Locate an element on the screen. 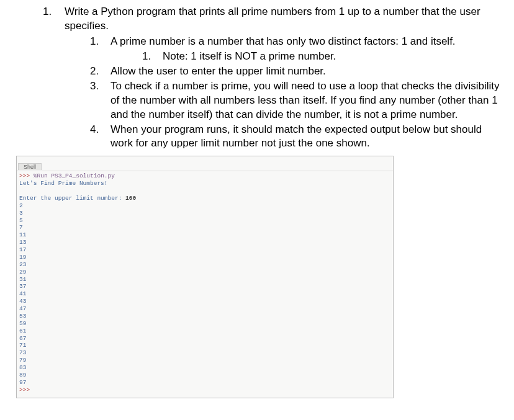 This screenshot has height=420, width=514. problem-main-text: Write a Python program that prints all p… is located at coordinates (273, 19).